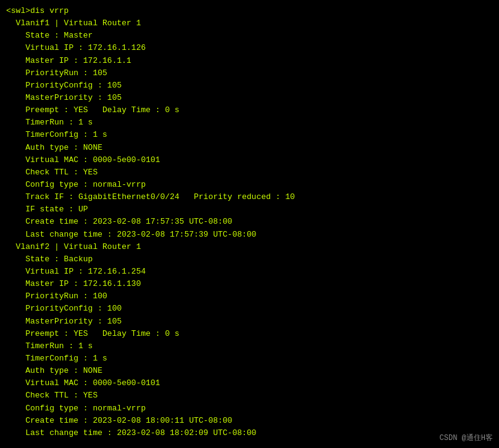  Describe the element at coordinates (249, 433) in the screenshot. I see `section-1-line-14: Last change time : 2023-02-08 18:02:09 U…` at that location.